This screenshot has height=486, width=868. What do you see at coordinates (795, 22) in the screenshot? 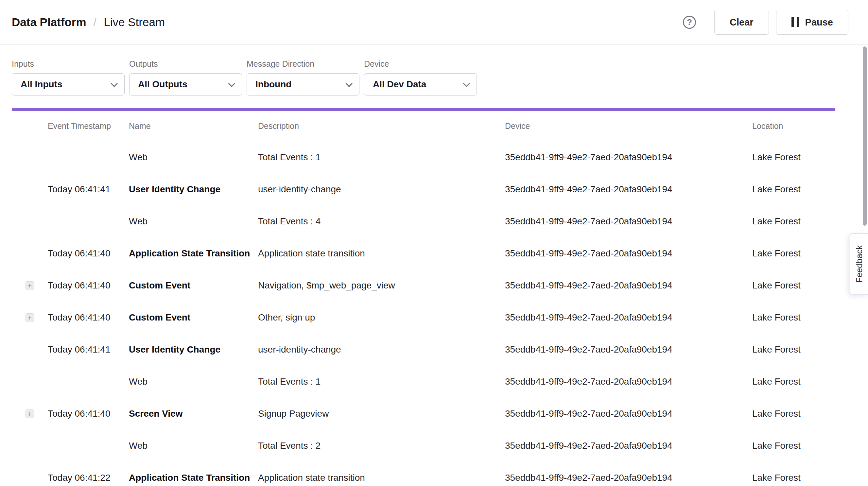
I see `pause-icon` at bounding box center [795, 22].